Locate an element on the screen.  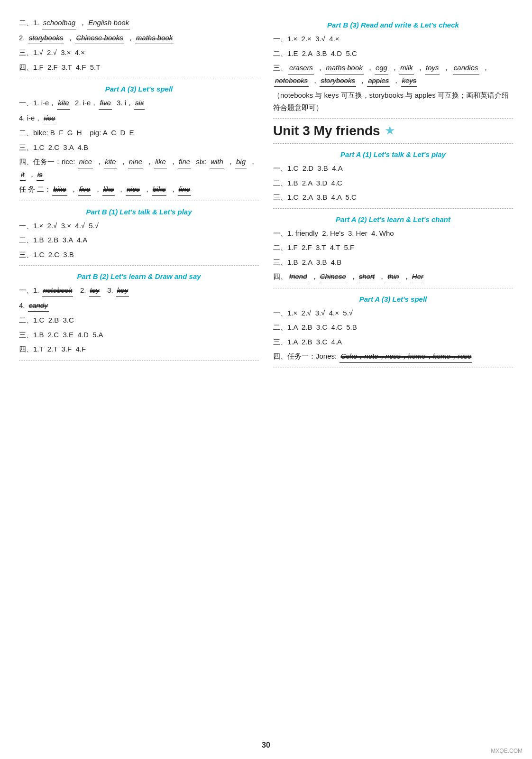
answer-english-book: English book is located at coordinates (109, 23).